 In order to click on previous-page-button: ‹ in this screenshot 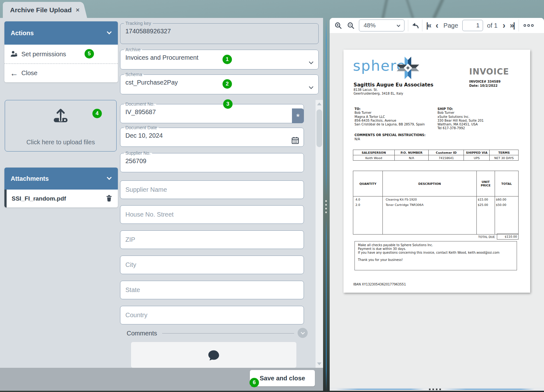, I will do `click(437, 26)`.